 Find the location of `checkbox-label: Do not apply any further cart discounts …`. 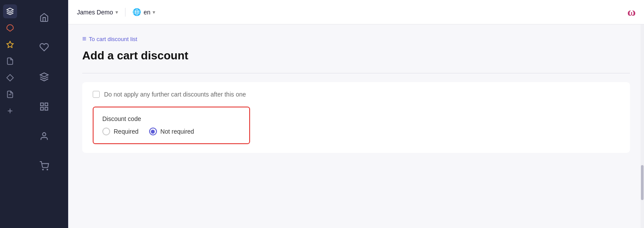

checkbox-label: Do not apply any further cart discounts … is located at coordinates (175, 94).